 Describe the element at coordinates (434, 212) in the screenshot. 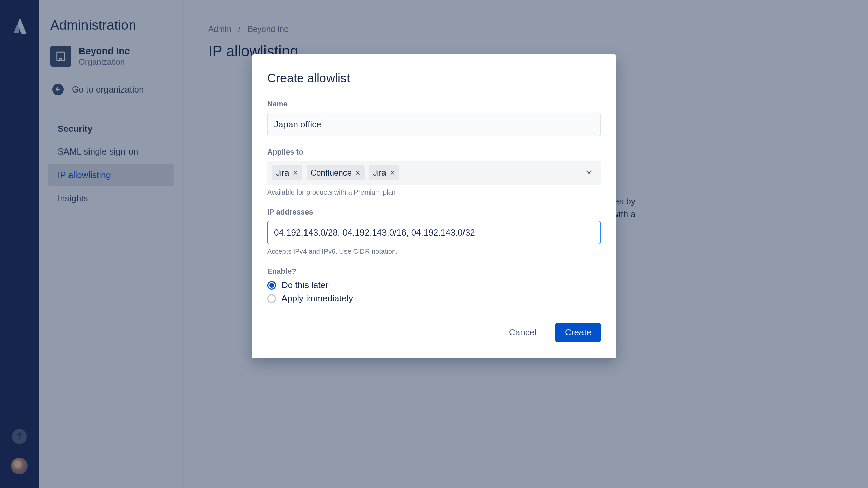

I see `ip-label: IP addresses` at that location.